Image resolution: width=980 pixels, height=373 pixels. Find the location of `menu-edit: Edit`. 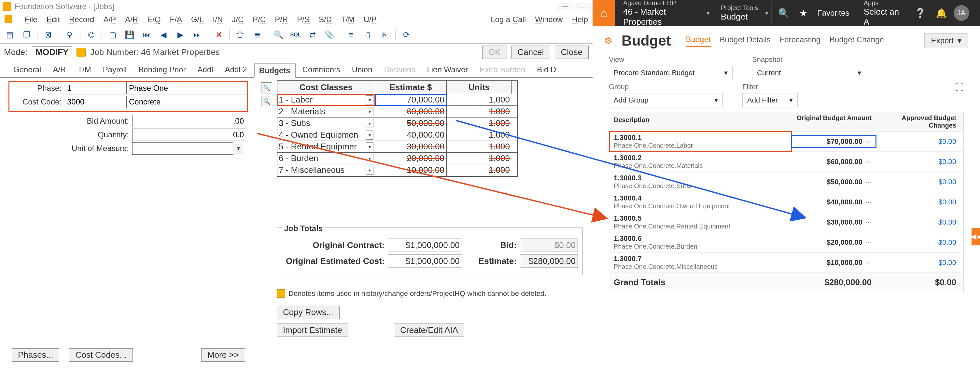

menu-edit: Edit is located at coordinates (53, 19).